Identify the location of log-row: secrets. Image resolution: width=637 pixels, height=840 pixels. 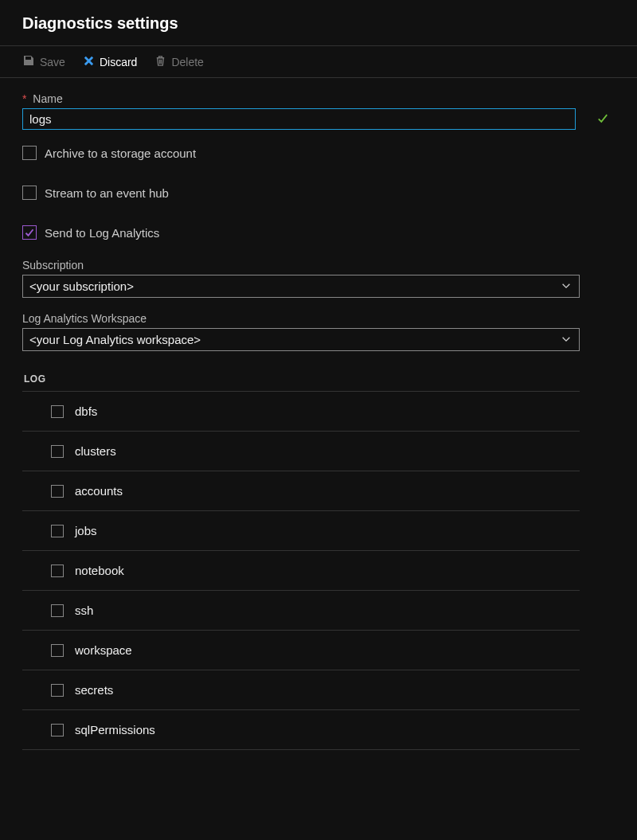
(301, 690).